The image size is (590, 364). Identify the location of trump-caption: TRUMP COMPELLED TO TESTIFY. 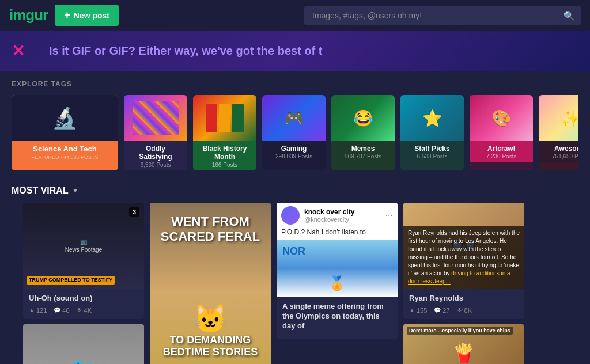
(70, 280).